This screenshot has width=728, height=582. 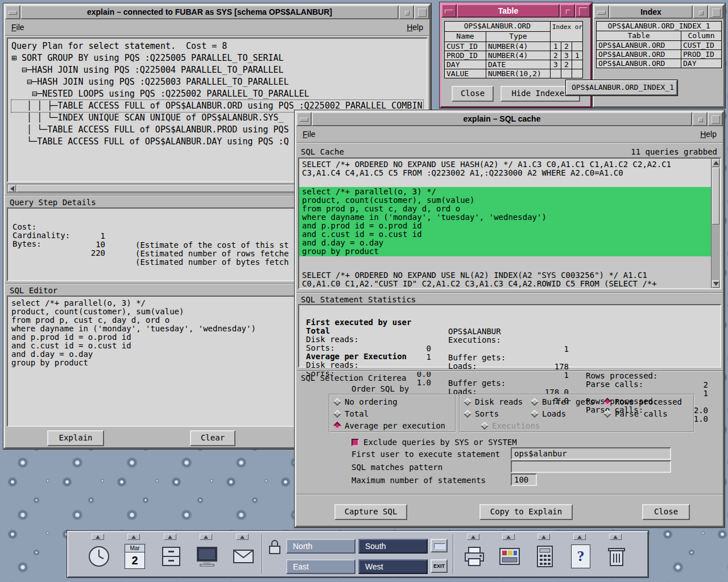 What do you see at coordinates (510, 330) in the screenshot?
I see `stats-row: Disk reads: 0 Buffer gets: 178 Rows proc…` at bounding box center [510, 330].